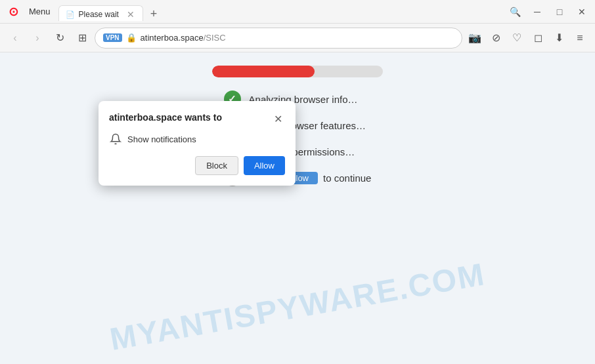 The image size is (595, 364). What do you see at coordinates (37, 38) in the screenshot?
I see `forward-button: ›` at bounding box center [37, 38].